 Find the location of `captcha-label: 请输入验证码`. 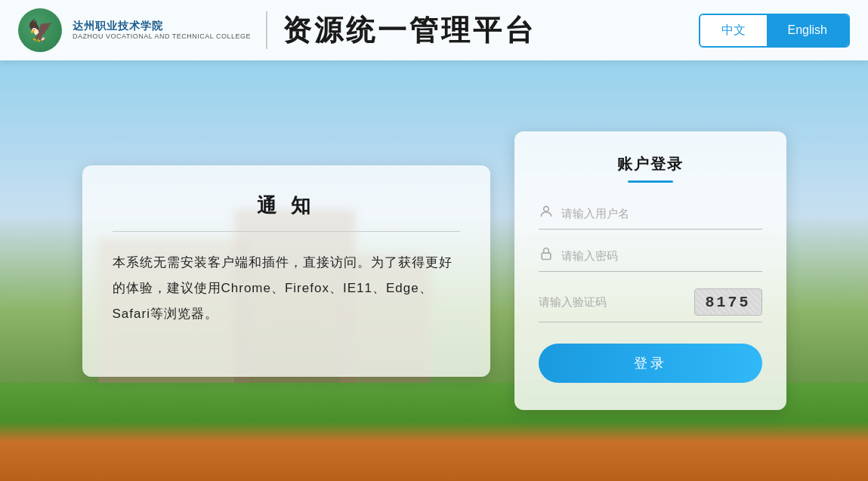

captcha-label: 请输入验证码 is located at coordinates (613, 302).